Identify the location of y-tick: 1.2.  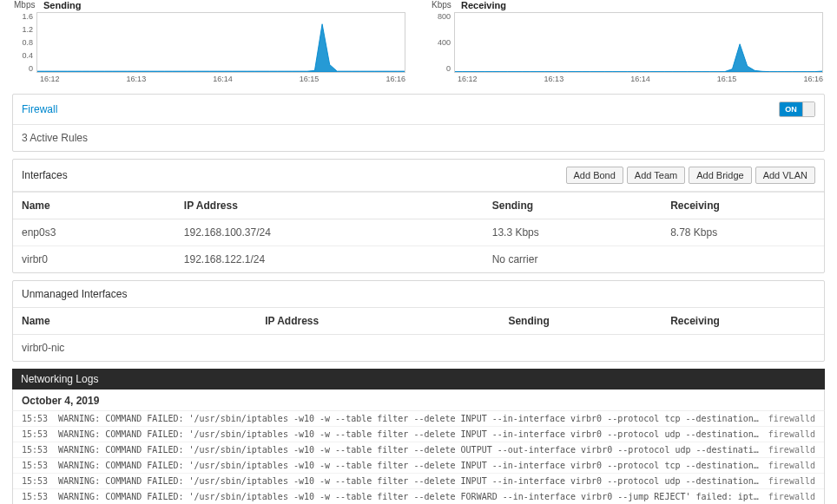
(23, 29).